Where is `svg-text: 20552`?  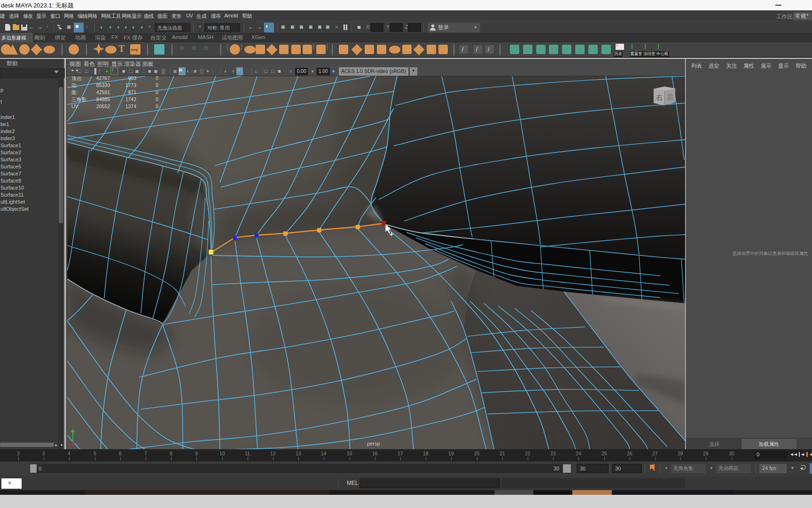
svg-text: 20552 is located at coordinates (103, 106).